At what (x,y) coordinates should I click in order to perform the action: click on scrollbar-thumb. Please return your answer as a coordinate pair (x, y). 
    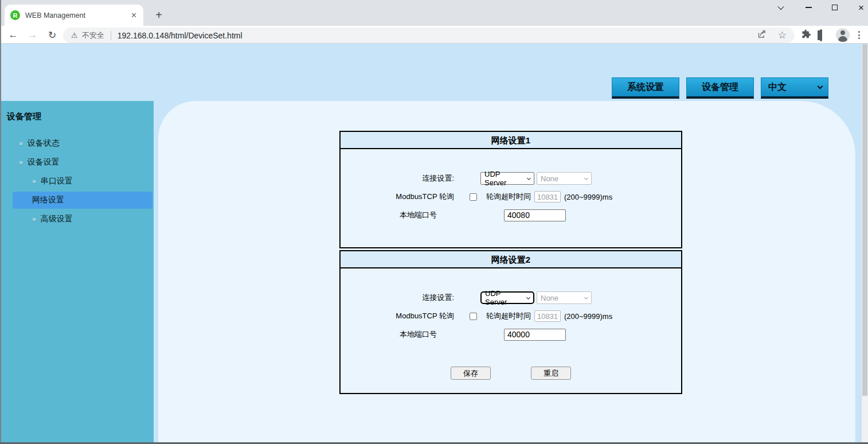
    Looking at the image, I should click on (865, 220).